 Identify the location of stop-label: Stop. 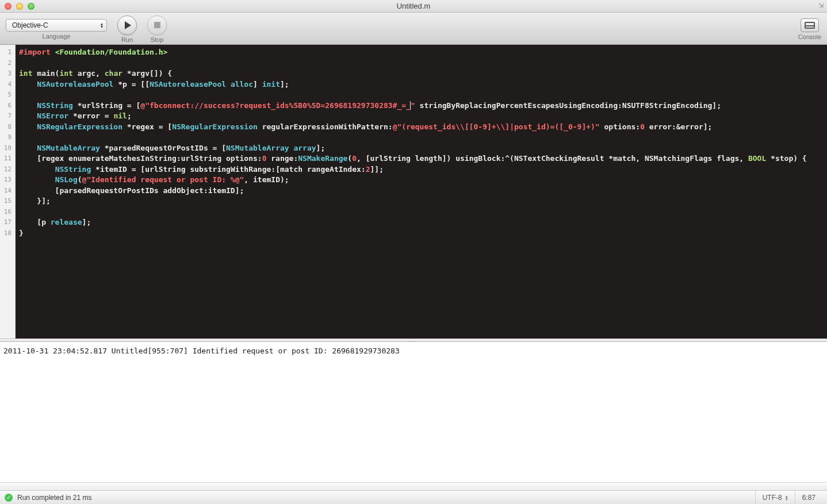
(158, 40).